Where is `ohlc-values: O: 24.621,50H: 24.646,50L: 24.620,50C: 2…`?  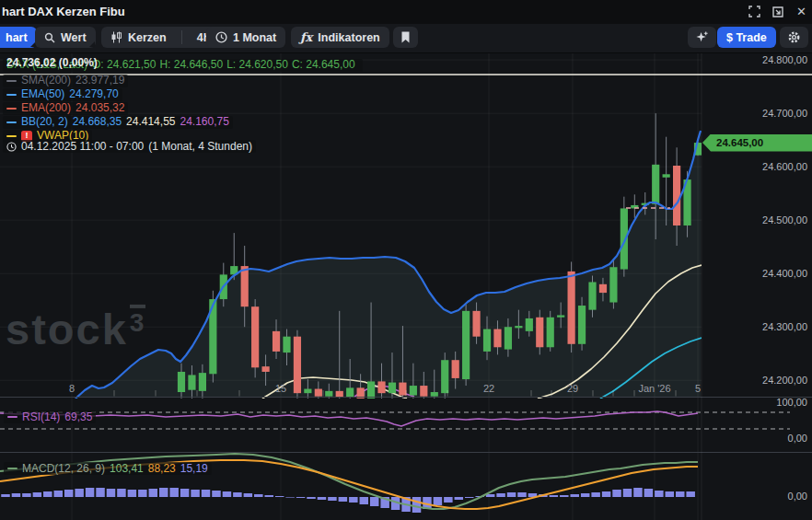 ohlc-values: O: 24.621,50H: 24.646,50L: 24.620,50C: 2… is located at coordinates (226, 64).